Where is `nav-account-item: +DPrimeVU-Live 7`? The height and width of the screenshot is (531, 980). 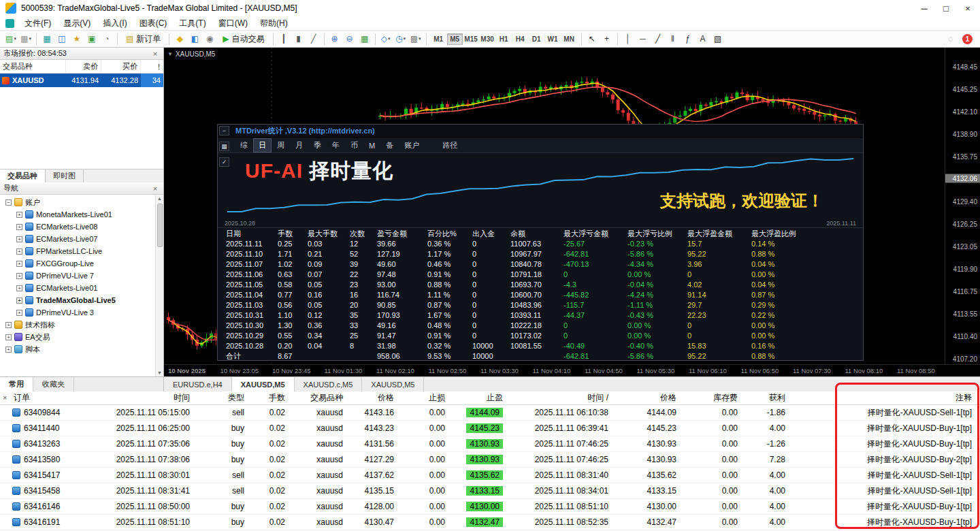
nav-account-item: +DPrimeVU-Live 7 is located at coordinates (82, 276).